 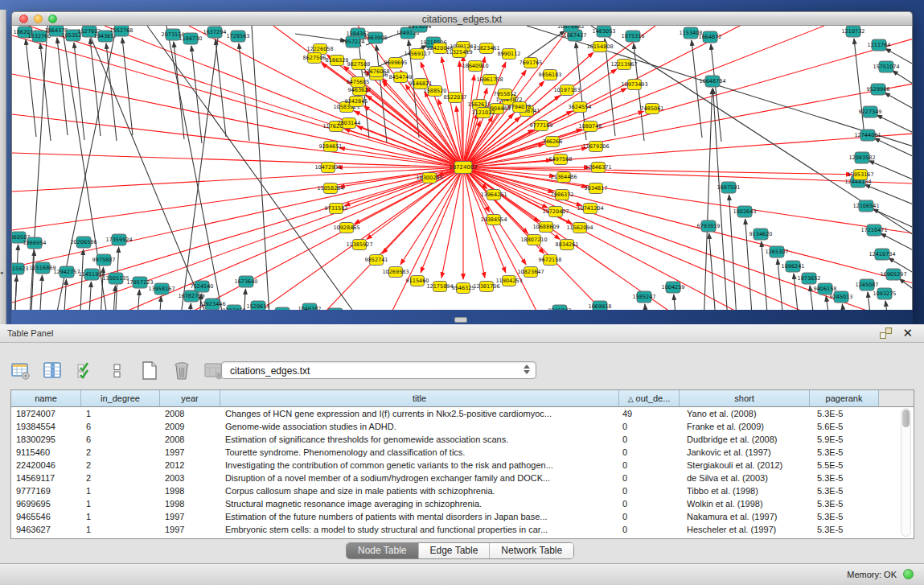 I want to click on cell-short: Tibbo et al. (1998), so click(x=745, y=491).